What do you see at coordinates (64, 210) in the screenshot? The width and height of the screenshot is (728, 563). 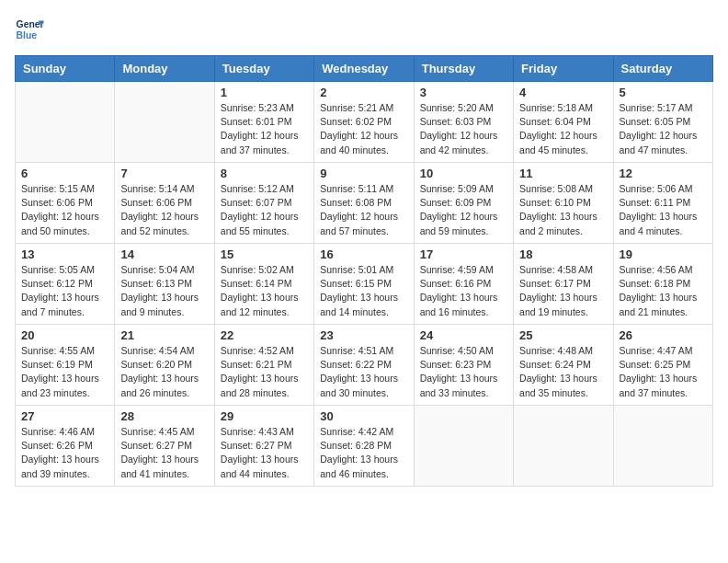 I see `day-info: Sunrise: 5:15 AM Sunset: 6:06 PM Dayligh…` at bounding box center [64, 210].